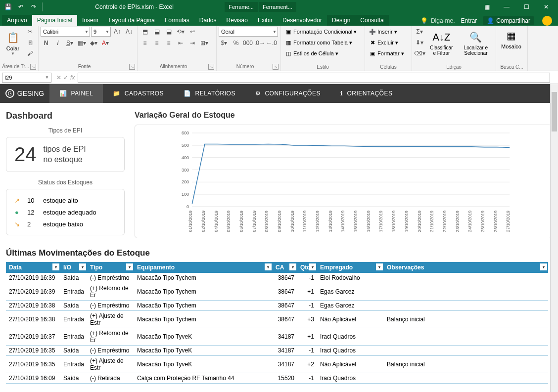  Describe the element at coordinates (8, 7) in the screenshot. I see `save-icon: 💾` at that location.